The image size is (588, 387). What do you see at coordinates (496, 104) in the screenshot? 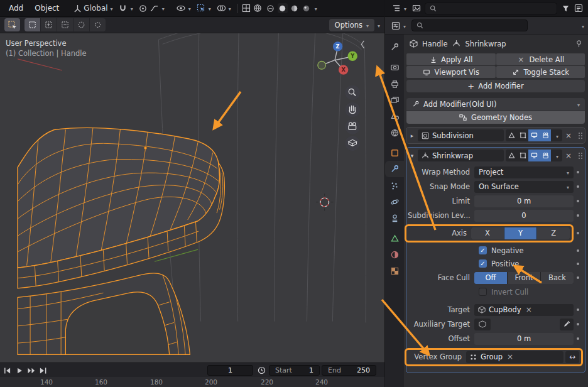
I see `add-modifier-old-dropdown: Add Modifier(Old UI)` at bounding box center [496, 104].